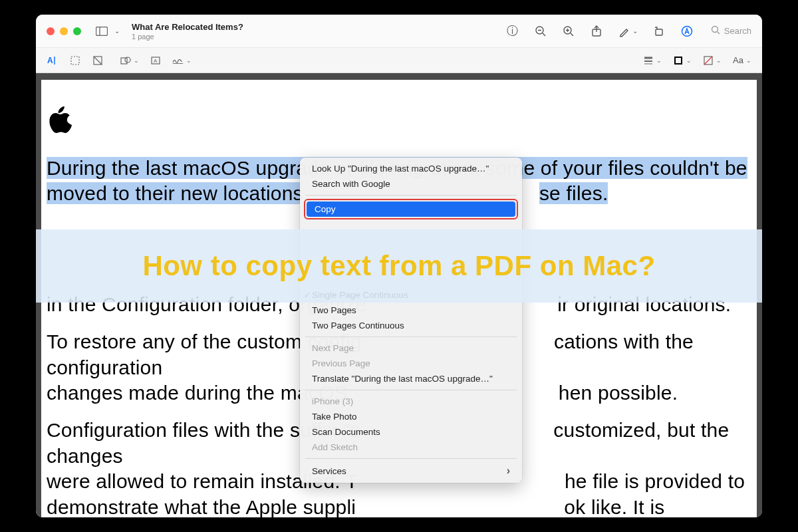 Image resolution: width=798 pixels, height=532 pixels. Describe the element at coordinates (708, 61) in the screenshot. I see `fill-color-icon` at that location.